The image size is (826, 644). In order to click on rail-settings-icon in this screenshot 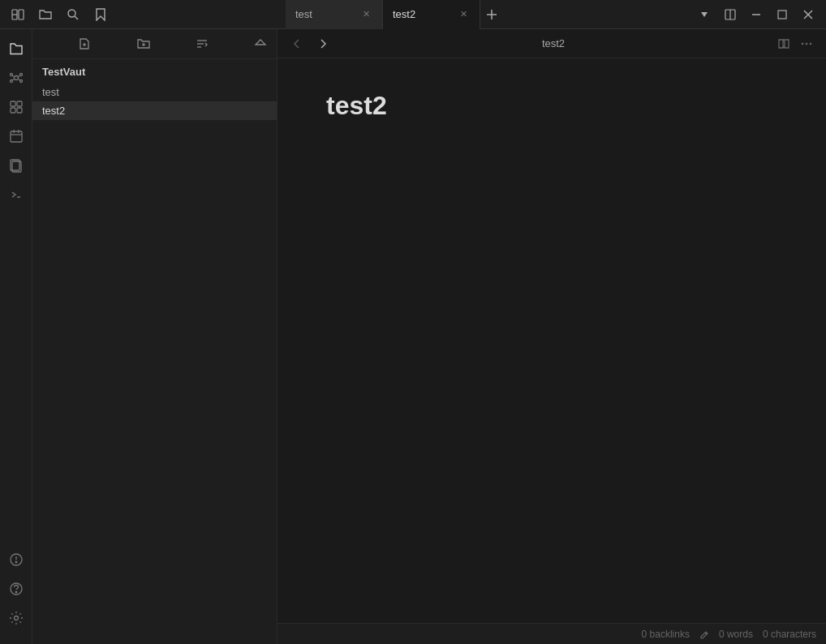, I will do `click(16, 618)`.